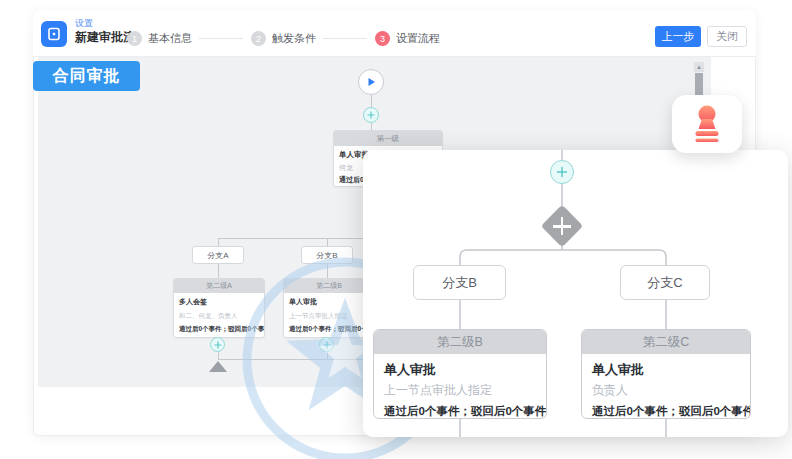 This screenshot has width=792, height=459. What do you see at coordinates (707, 124) in the screenshot?
I see `stamp-icon` at bounding box center [707, 124].